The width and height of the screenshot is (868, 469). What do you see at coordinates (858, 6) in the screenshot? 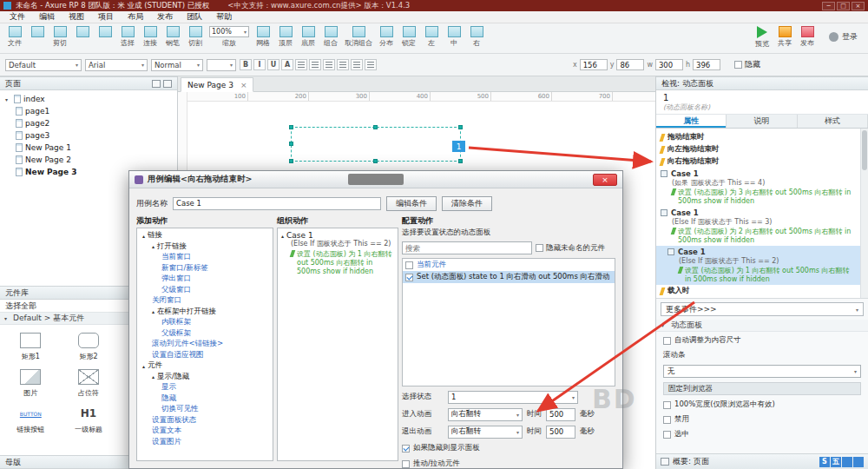
I see `close-button: ×` at bounding box center [858, 6].